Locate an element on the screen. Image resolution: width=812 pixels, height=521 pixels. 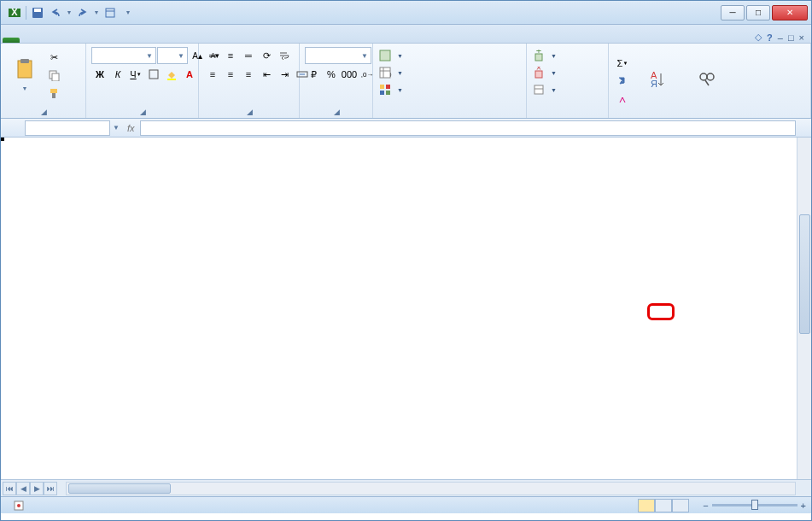
view-pagebreak-icon is located at coordinates (681, 506).